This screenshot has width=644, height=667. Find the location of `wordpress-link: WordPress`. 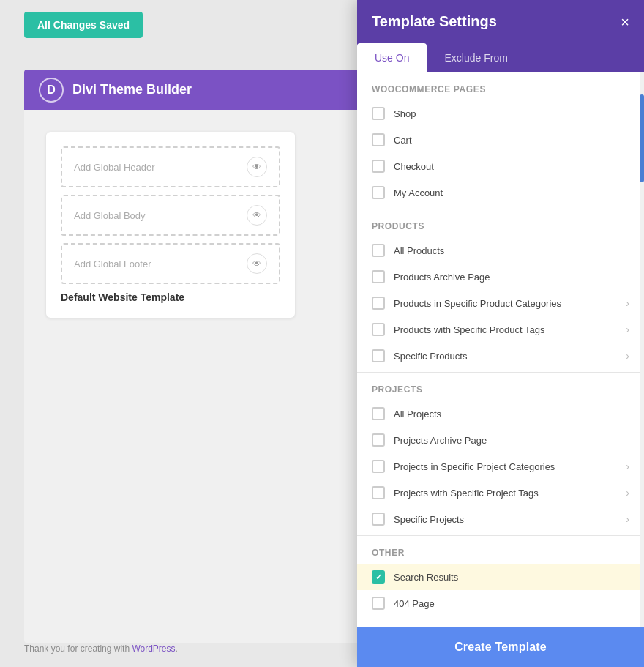

wordpress-link: WordPress is located at coordinates (154, 649).